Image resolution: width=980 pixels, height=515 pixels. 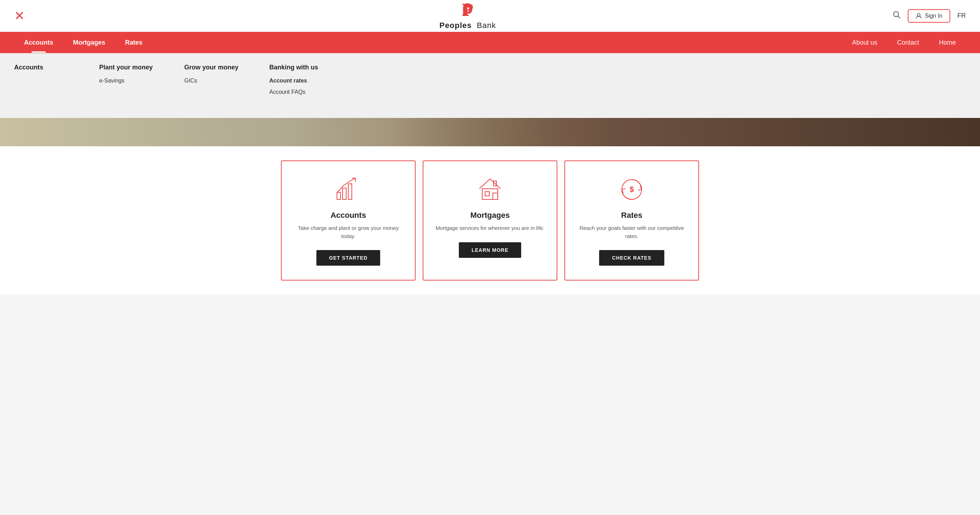 What do you see at coordinates (128, 68) in the screenshot?
I see `dropdown-title-plant: Plant your money` at bounding box center [128, 68].